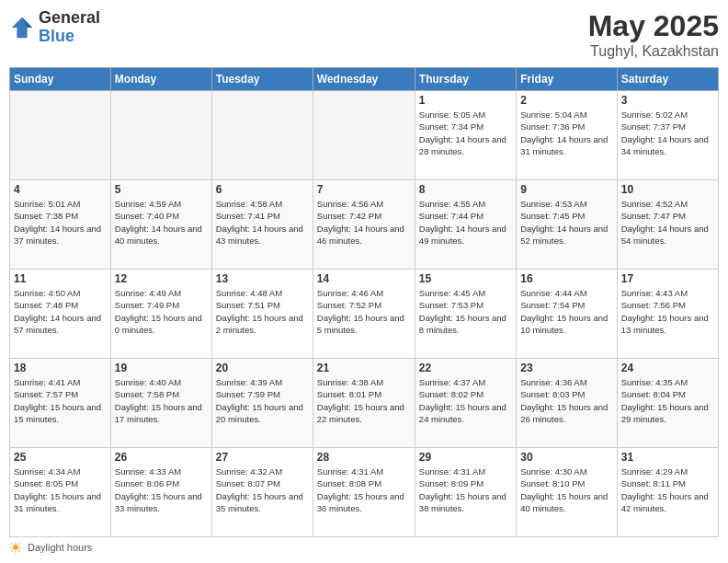 The image size is (728, 563). Describe the element at coordinates (465, 368) in the screenshot. I see `day-number: 22` at that location.